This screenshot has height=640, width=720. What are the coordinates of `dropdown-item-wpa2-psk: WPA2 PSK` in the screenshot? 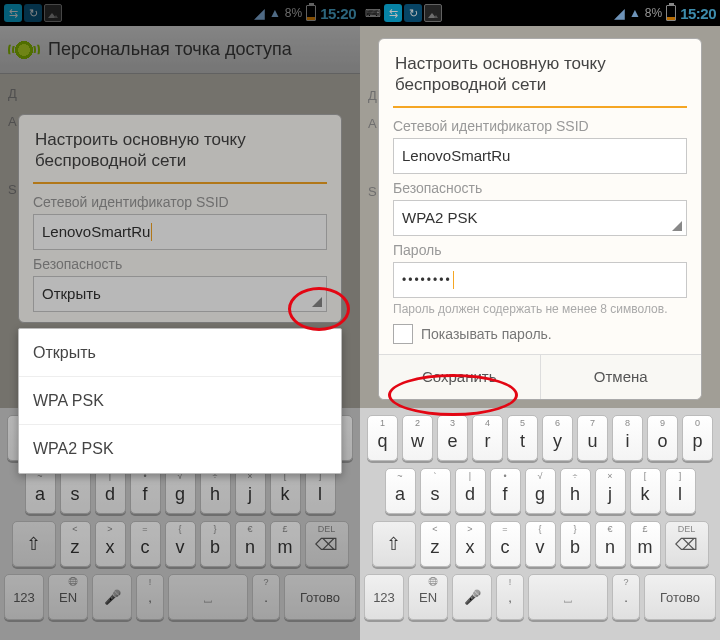 It's located at (180, 449).